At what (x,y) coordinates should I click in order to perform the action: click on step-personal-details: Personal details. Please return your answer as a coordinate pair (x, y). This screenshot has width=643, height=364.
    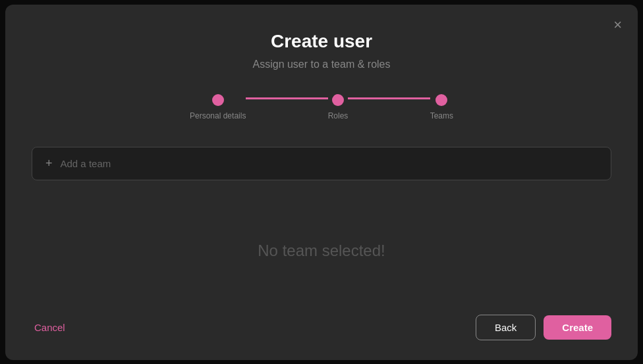
    Looking at the image, I should click on (217, 107).